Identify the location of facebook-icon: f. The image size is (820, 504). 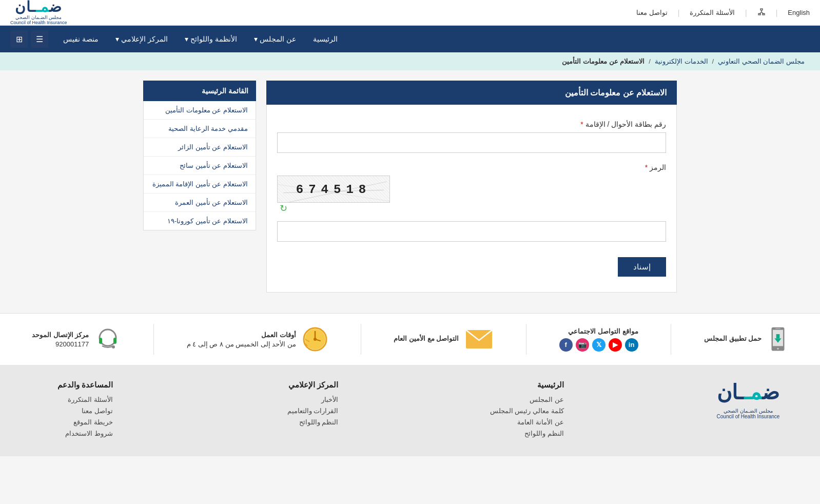
(566, 345).